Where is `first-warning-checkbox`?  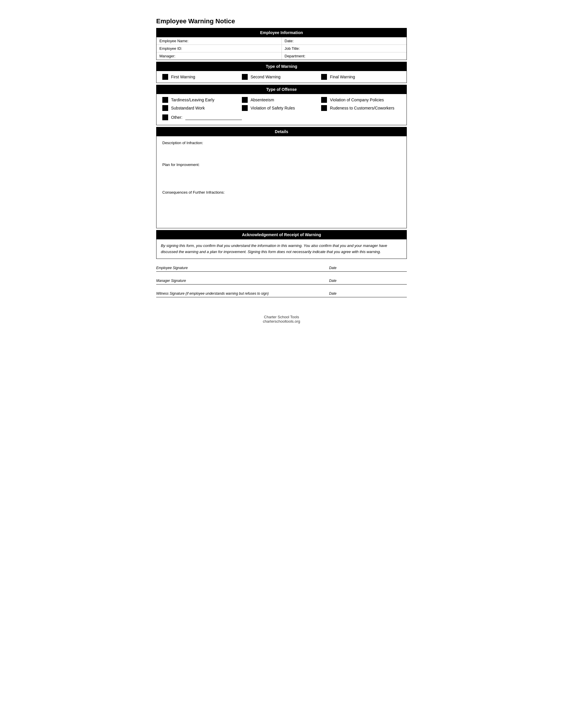
first-warning-checkbox is located at coordinates (165, 77).